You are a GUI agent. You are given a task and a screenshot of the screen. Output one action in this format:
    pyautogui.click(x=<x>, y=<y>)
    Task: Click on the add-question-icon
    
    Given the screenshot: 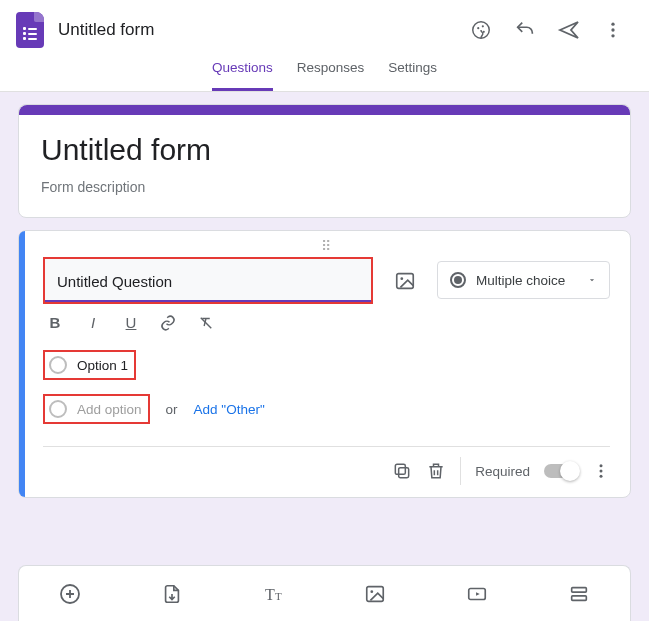 What is the action you would take?
    pyautogui.click(x=70, y=594)
    